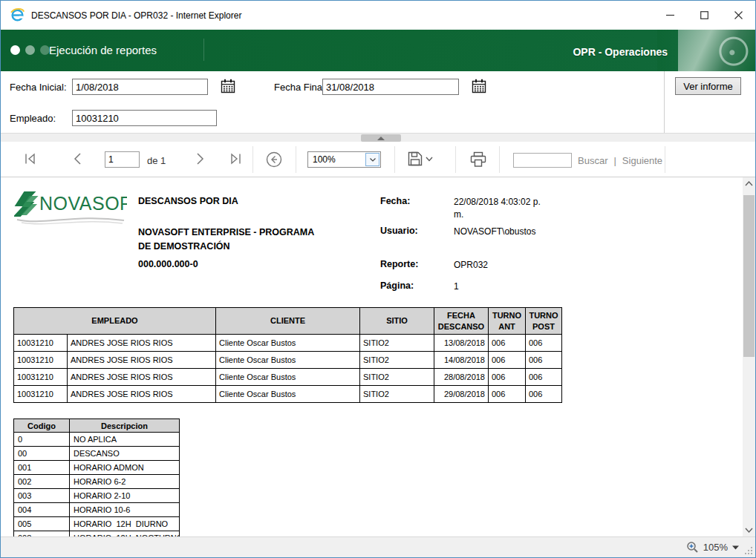 This screenshot has height=558, width=756. I want to click on pagina-meta-value: 1, so click(456, 286).